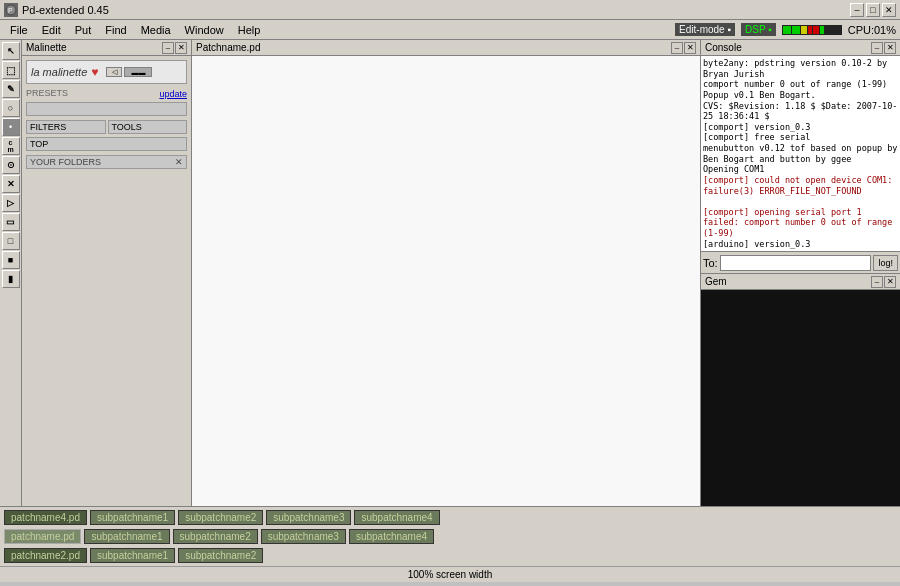 The height and width of the screenshot is (586, 900). Describe the element at coordinates (886, 263) in the screenshot. I see `console-log-button: log!` at that location.